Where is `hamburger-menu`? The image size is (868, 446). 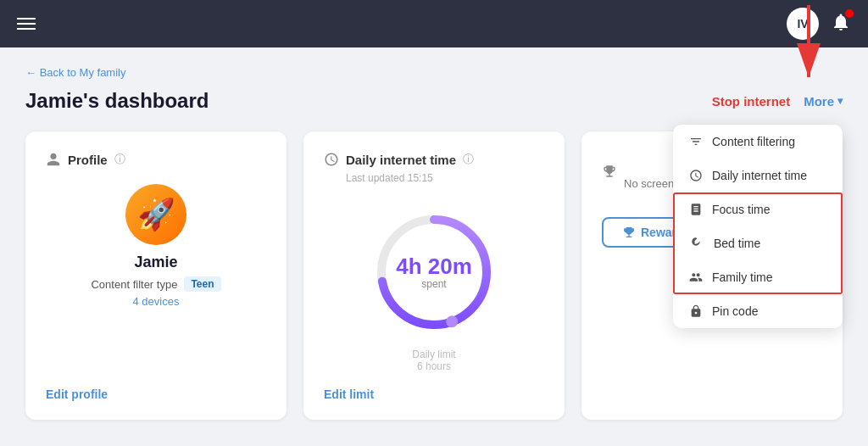
hamburger-menu is located at coordinates (26, 24).